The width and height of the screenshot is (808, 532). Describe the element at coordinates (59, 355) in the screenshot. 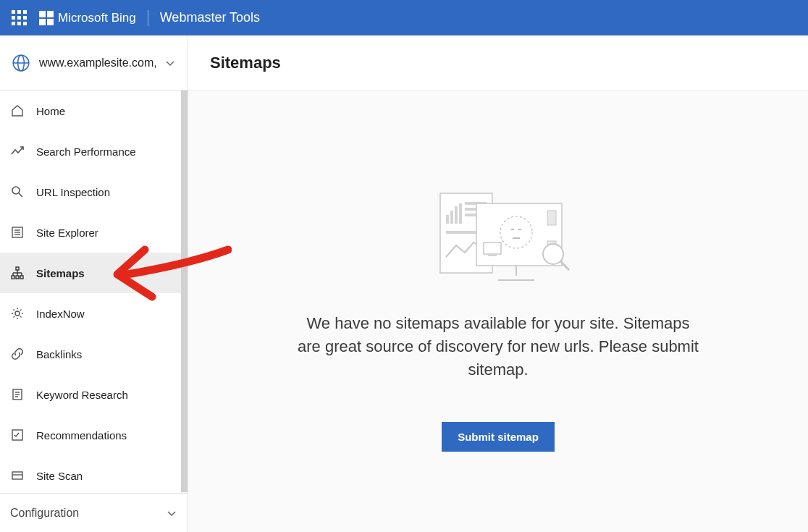

I see `sidebar-item-label: Backlinks` at that location.